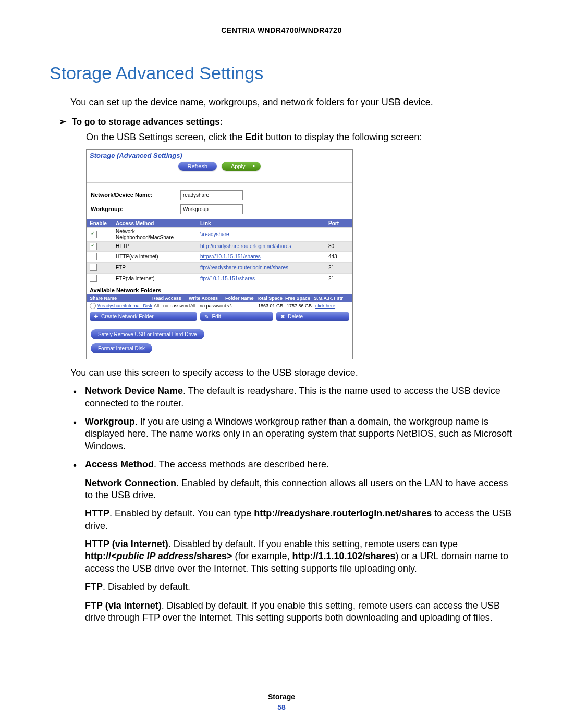 This screenshot has height=728, width=563. What do you see at coordinates (300, 138) in the screenshot?
I see `step-text: On the USB Settings screen, click the Ed…` at bounding box center [300, 138].